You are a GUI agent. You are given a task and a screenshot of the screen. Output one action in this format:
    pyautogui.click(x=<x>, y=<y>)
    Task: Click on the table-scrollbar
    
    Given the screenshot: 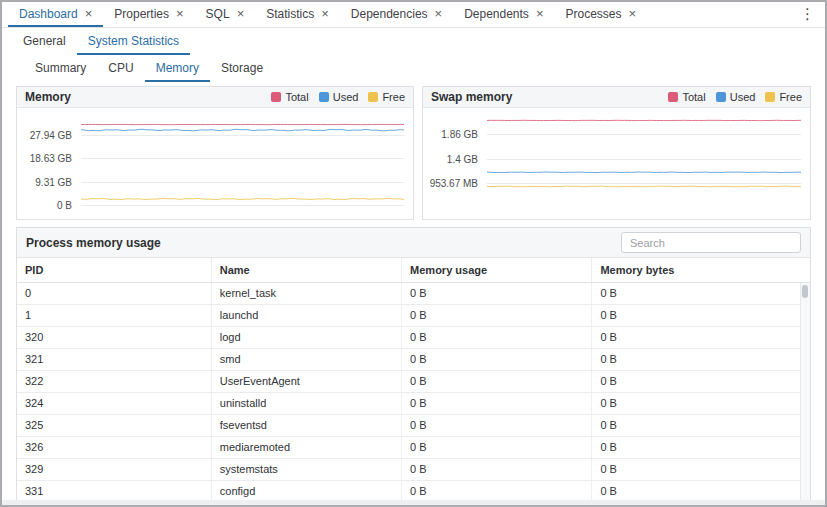 What is the action you would take?
    pyautogui.click(x=805, y=393)
    